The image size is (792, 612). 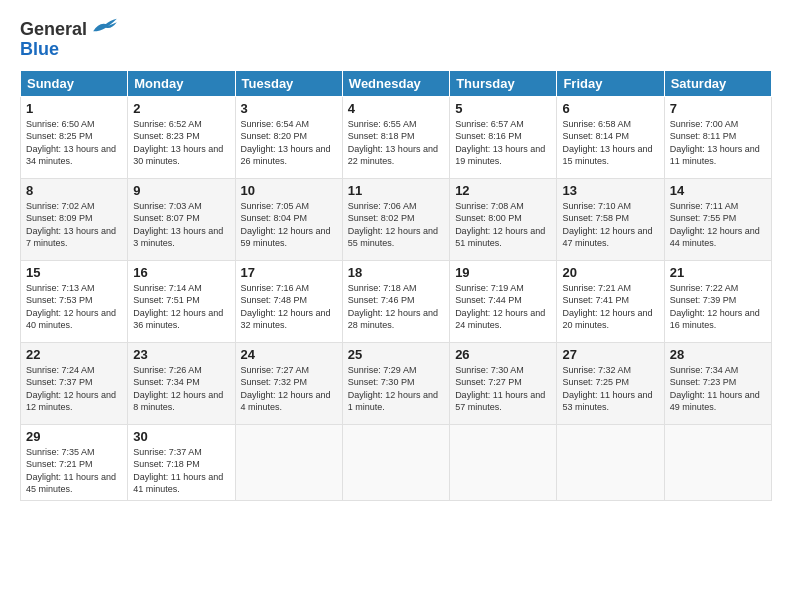 What do you see at coordinates (610, 307) in the screenshot?
I see `day-info: Sunrise: 7:21 AM Sunset: 7:41 PM Dayligh…` at bounding box center [610, 307].